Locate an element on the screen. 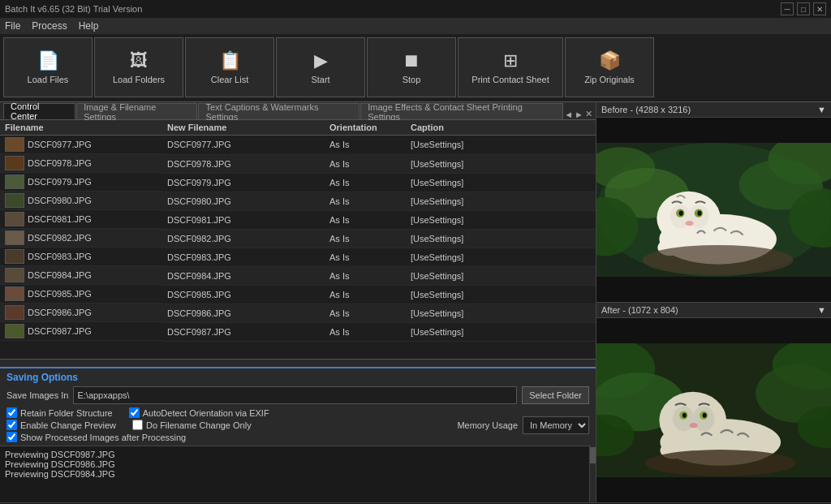  save-path-input is located at coordinates (295, 395).